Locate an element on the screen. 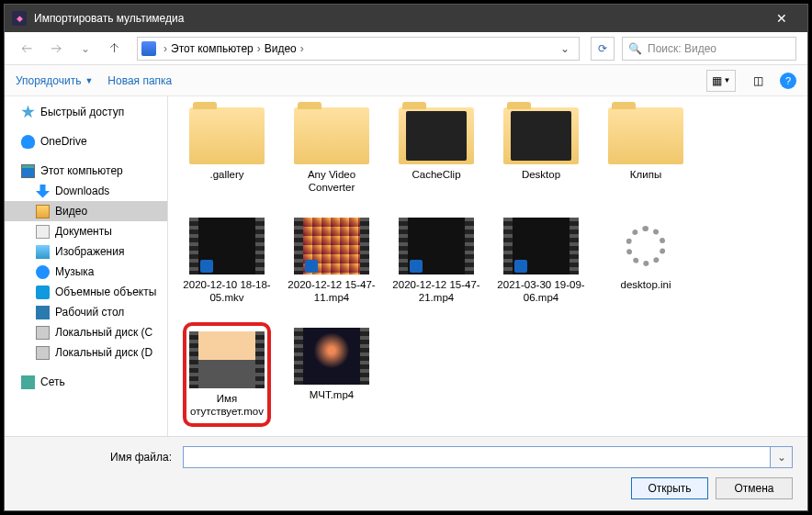  file-item: Клипы is located at coordinates (646, 151).